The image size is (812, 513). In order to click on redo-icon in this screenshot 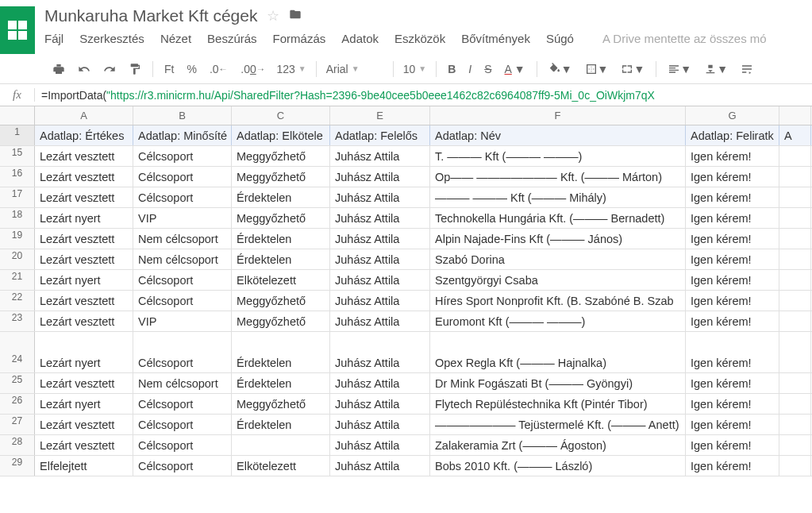, I will do `click(110, 69)`.